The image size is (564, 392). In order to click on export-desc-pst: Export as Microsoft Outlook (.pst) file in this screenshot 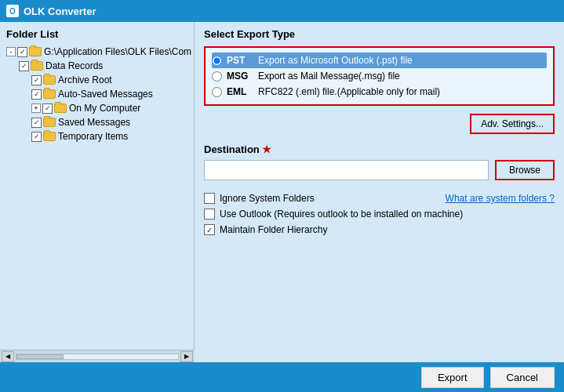, I will do `click(336, 60)`.